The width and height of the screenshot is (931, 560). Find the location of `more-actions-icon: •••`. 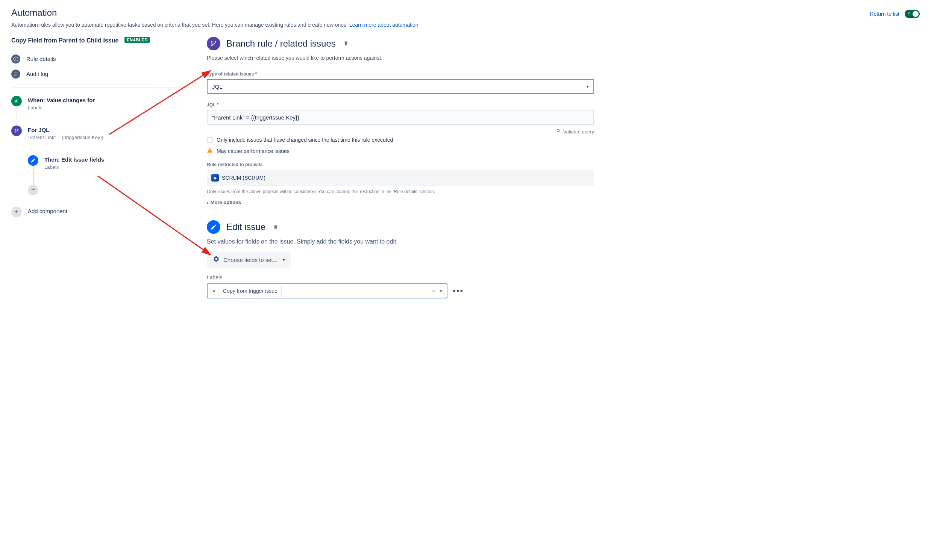

more-actions-icon: ••• is located at coordinates (458, 291).